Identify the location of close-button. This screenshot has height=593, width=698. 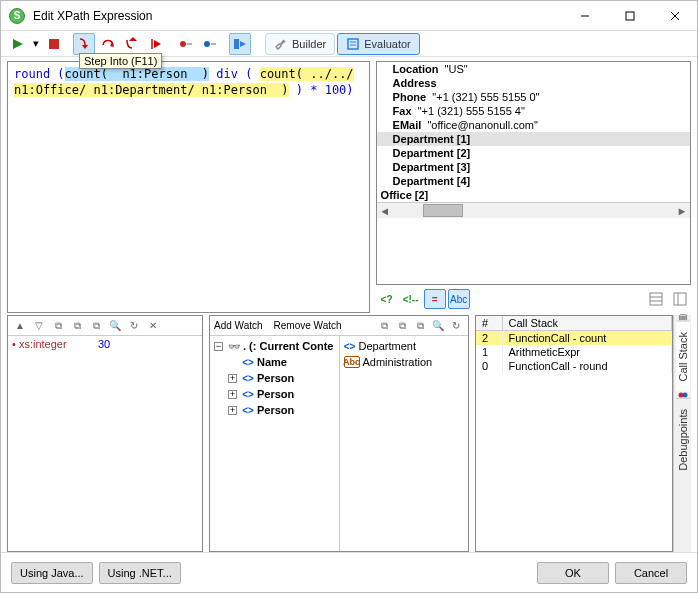
(674, 16).